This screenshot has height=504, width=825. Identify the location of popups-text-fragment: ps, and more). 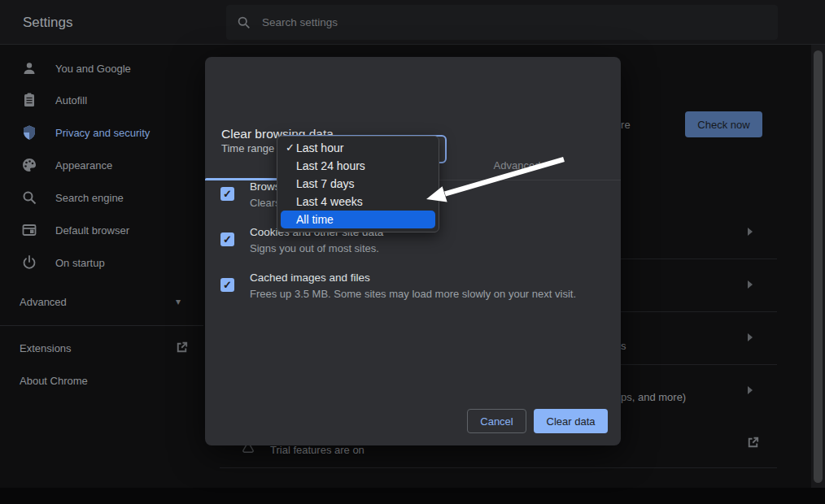
(653, 397).